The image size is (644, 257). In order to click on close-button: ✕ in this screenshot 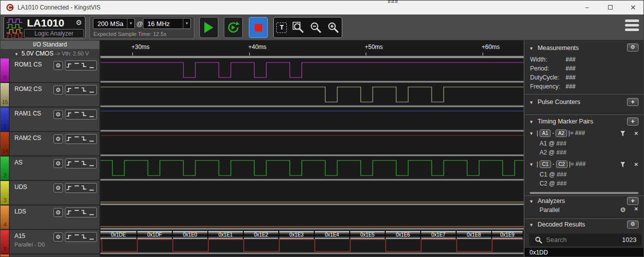, I will do `click(633, 8)`.